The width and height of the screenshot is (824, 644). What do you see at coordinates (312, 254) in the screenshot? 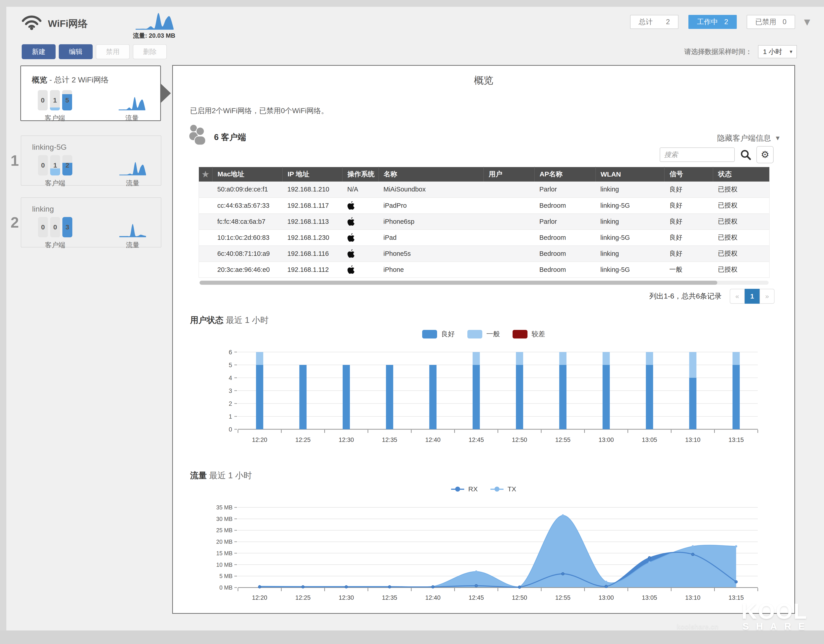
I see `cell-ip: 192.168.1.116` at bounding box center [312, 254].